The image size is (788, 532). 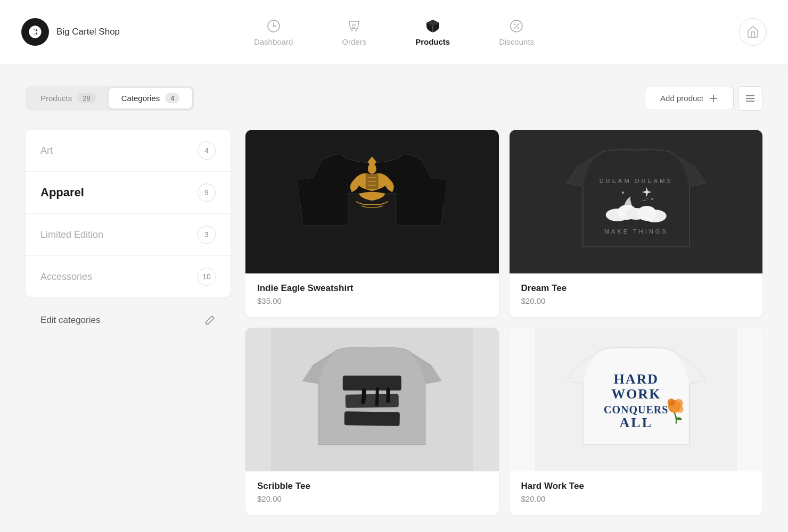 I want to click on category-accessories-label: Accessories, so click(x=66, y=277).